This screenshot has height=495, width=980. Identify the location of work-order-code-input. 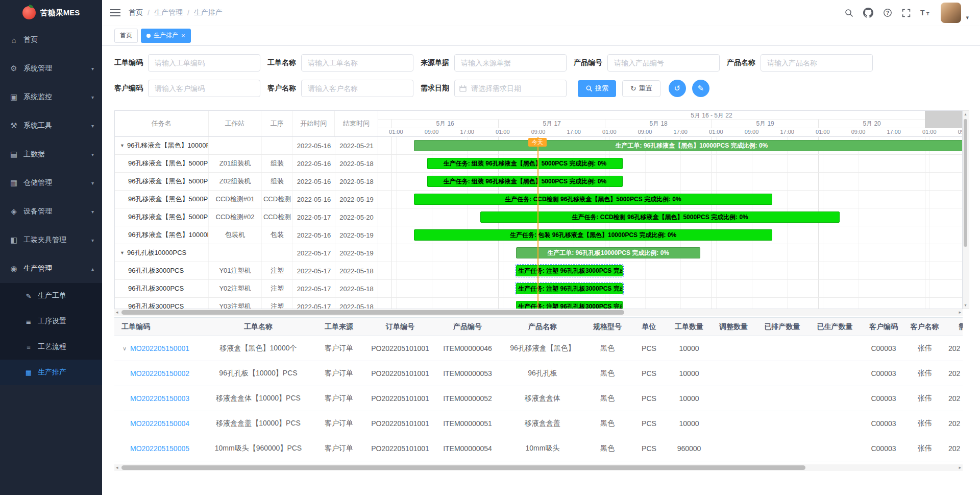
(204, 63).